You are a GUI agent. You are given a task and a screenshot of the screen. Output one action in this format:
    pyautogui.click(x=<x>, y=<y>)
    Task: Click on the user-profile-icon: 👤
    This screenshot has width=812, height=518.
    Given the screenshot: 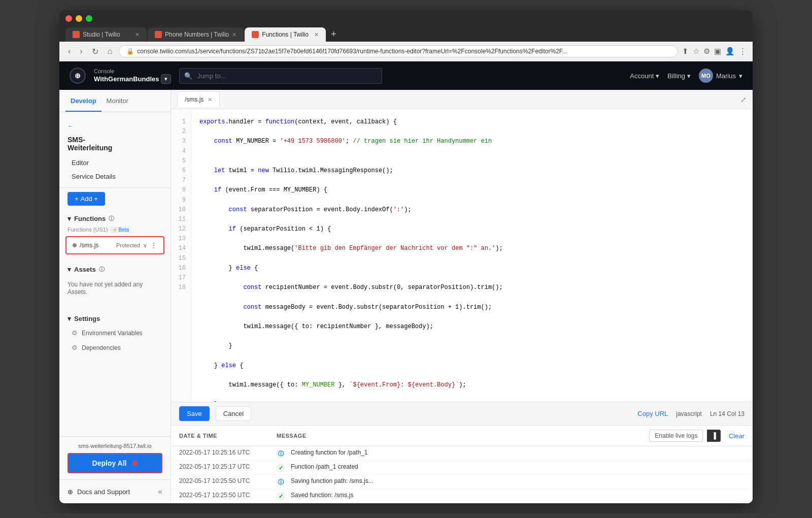 What is the action you would take?
    pyautogui.click(x=730, y=51)
    